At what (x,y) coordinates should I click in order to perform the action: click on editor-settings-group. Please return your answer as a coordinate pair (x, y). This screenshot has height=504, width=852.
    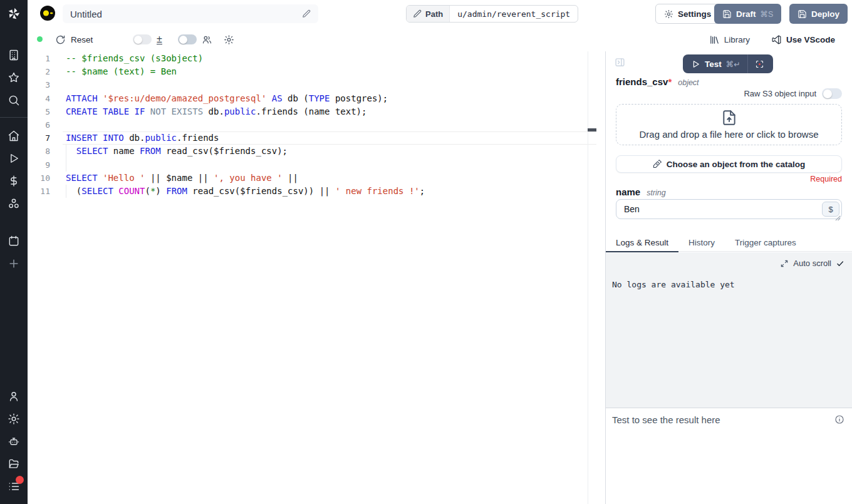
    Looking at the image, I should click on (229, 39).